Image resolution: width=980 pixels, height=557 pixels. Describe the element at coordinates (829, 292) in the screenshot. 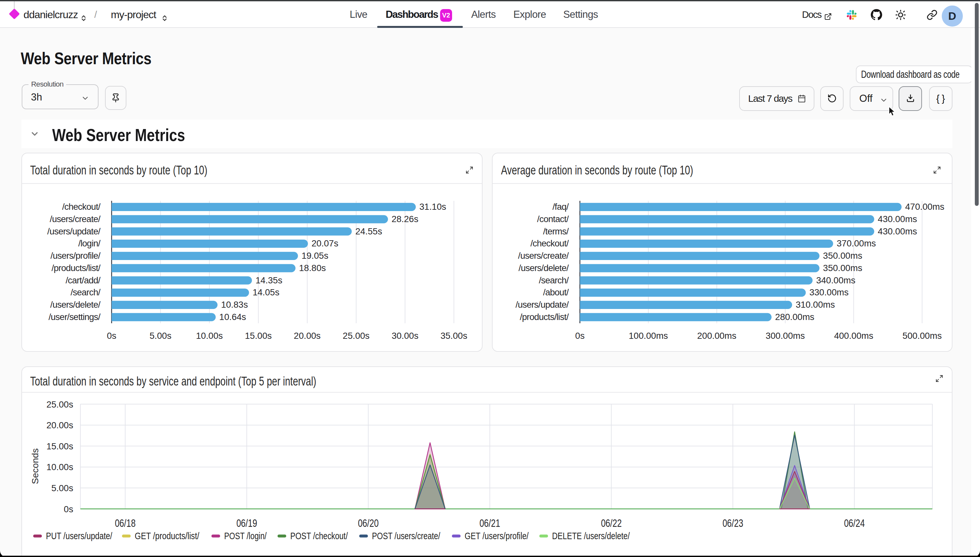

I see `svg-text: 330.00ms` at that location.